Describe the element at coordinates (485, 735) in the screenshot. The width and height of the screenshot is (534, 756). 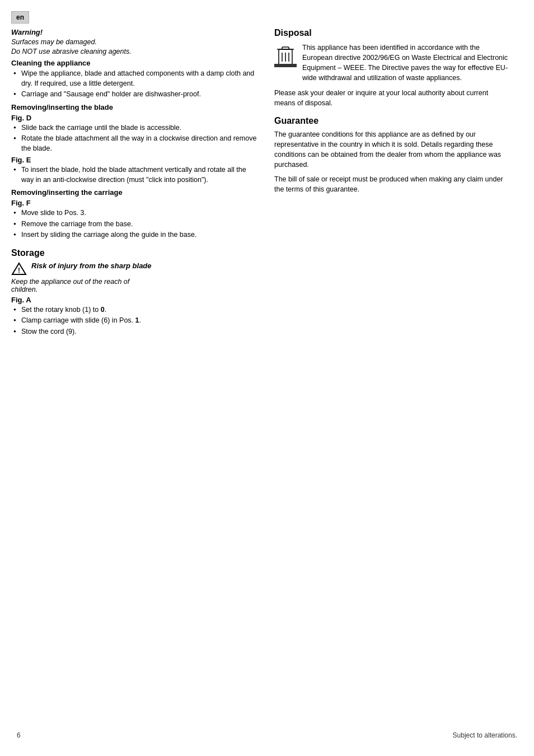
I see `footer-subject: Subject to alterations.` at that location.